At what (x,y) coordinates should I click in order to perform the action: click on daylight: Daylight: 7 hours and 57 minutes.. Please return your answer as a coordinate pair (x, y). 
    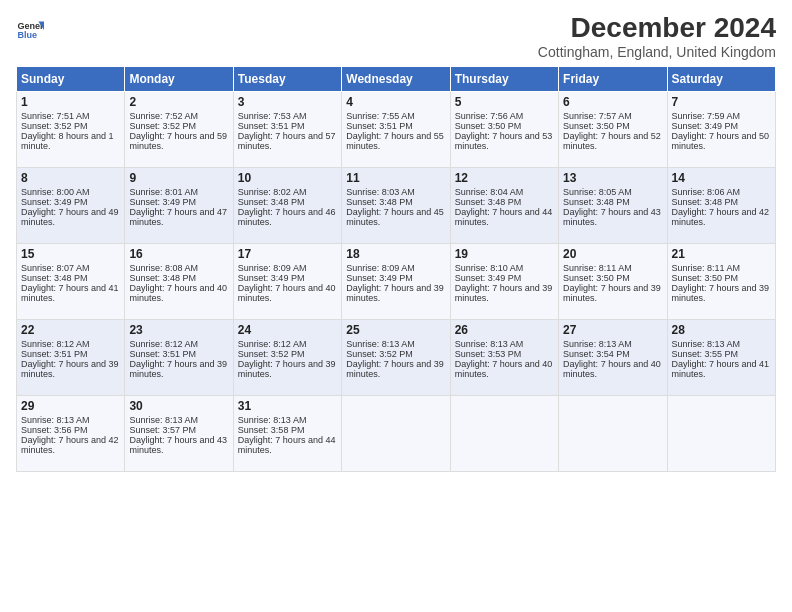
    Looking at the image, I should click on (287, 141).